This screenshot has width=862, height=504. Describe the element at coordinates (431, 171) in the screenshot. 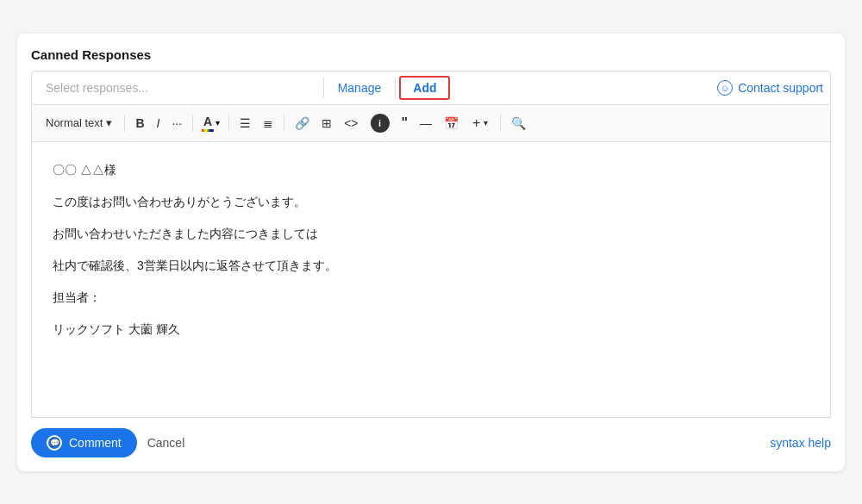

I see `editor-line-1: 〇〇 △△様` at that location.